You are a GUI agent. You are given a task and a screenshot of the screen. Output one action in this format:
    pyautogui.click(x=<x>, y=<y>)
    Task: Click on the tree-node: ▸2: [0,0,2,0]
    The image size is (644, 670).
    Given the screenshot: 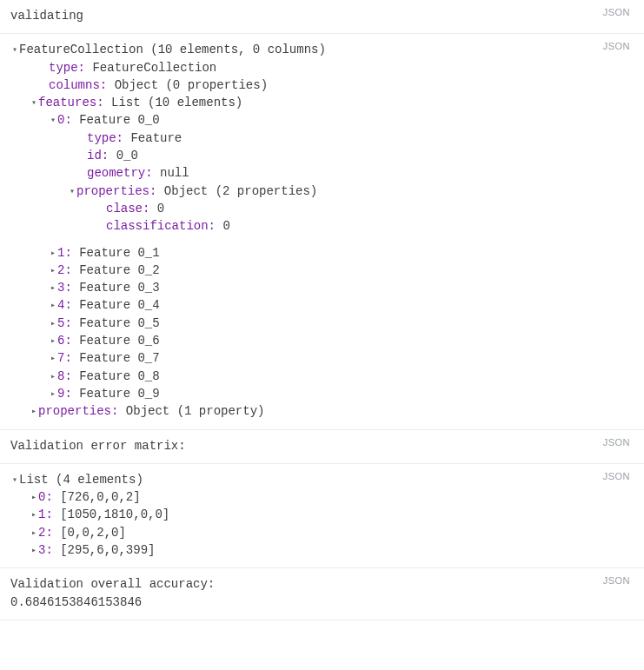 What is the action you would take?
    pyautogui.click(x=322, y=533)
    